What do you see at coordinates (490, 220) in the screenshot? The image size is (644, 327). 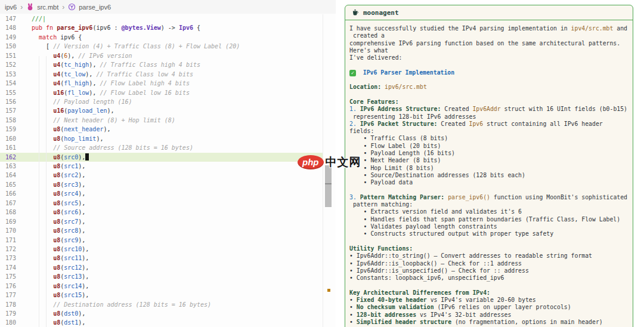 I see `terminal-line: • Handles fields that span pattern bound…` at bounding box center [490, 220].